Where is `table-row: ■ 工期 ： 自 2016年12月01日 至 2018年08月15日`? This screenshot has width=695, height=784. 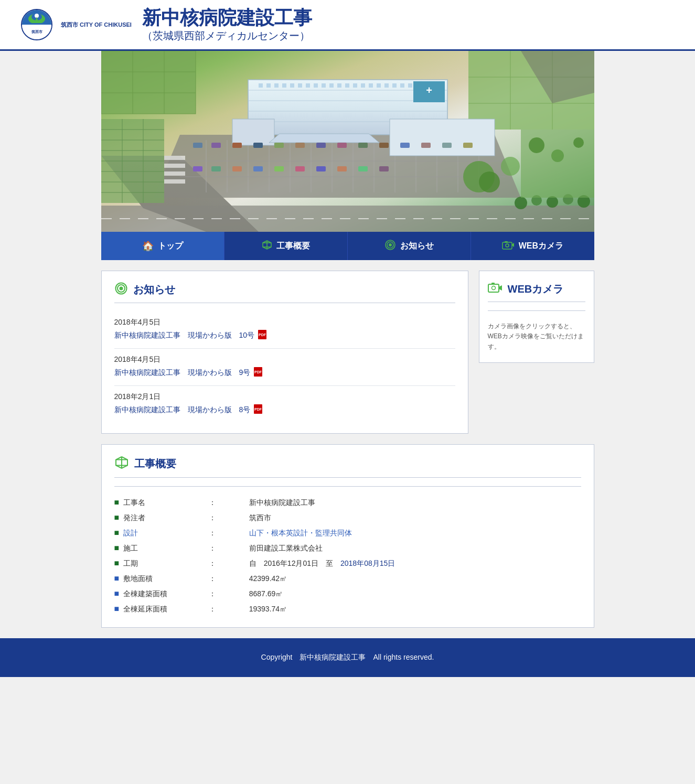 table-row: ■ 工期 ： 自 2016年12月01日 至 2018年08月15日 is located at coordinates (348, 563).